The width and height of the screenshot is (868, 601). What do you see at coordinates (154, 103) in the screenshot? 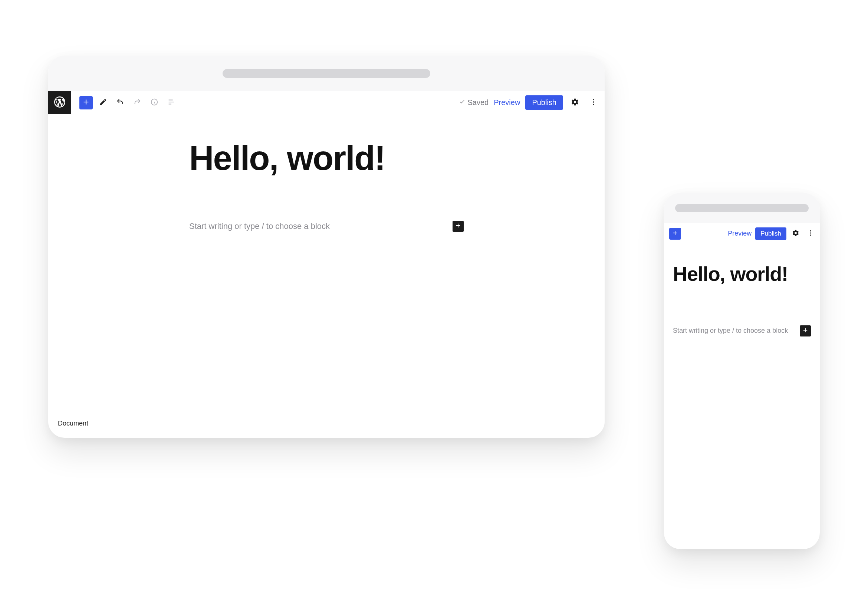
I see `info-icon` at bounding box center [154, 103].